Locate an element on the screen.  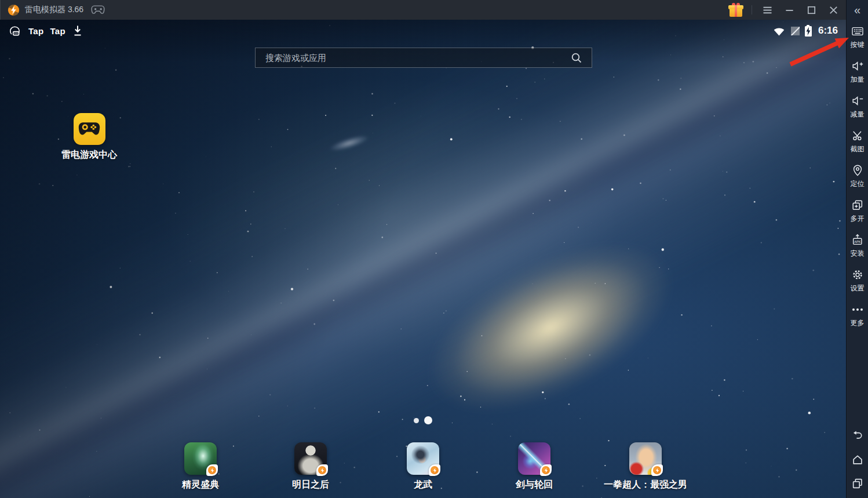
app-label: 明日之后 is located at coordinates (311, 485).